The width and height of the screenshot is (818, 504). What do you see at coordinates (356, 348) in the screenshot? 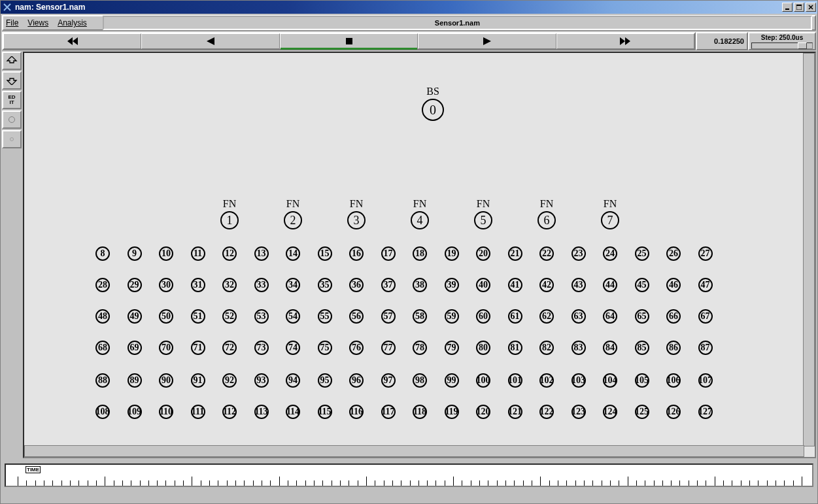
I see `sensor-node-76: 76` at bounding box center [356, 348].